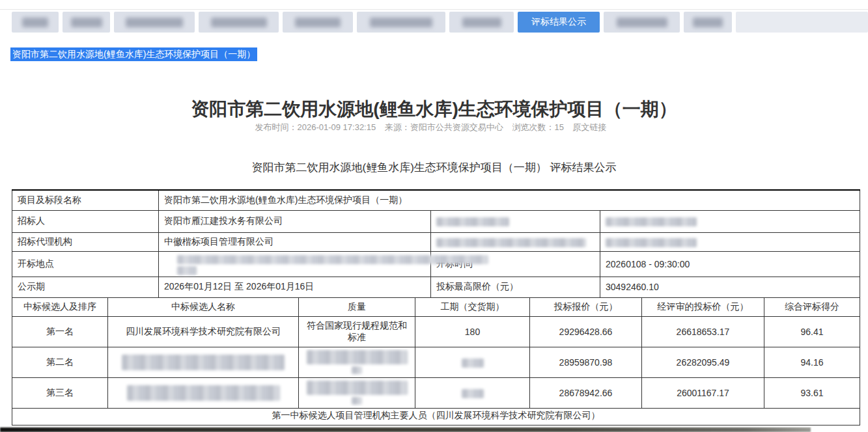  I want to click on nav-tab-evaluation-result: 评标结果公示, so click(559, 22).